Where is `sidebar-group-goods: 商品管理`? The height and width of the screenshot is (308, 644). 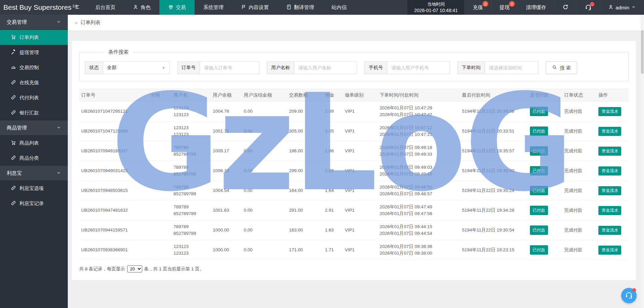 sidebar-group-goods: 商品管理 is located at coordinates (34, 128).